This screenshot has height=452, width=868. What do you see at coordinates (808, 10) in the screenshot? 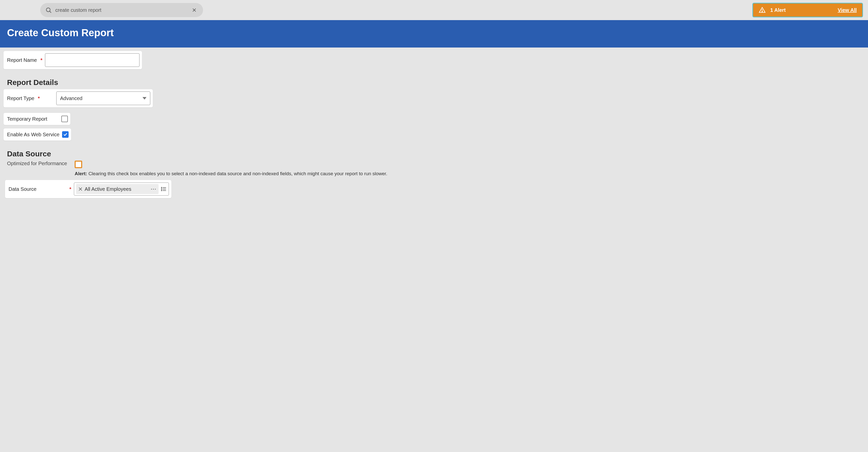
I see `alert-banner: 1 Alert View All` at bounding box center [808, 10].